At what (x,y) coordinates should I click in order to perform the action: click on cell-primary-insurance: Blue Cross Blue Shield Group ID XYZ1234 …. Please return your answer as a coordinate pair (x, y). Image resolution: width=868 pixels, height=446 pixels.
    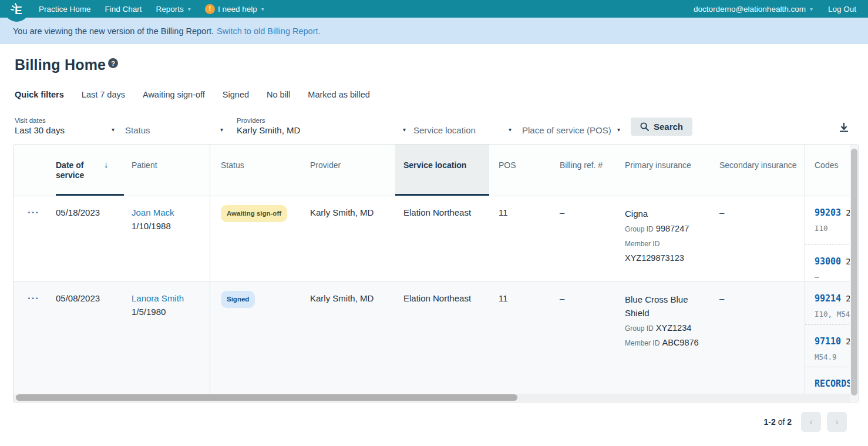
    Looking at the image, I should click on (662, 342).